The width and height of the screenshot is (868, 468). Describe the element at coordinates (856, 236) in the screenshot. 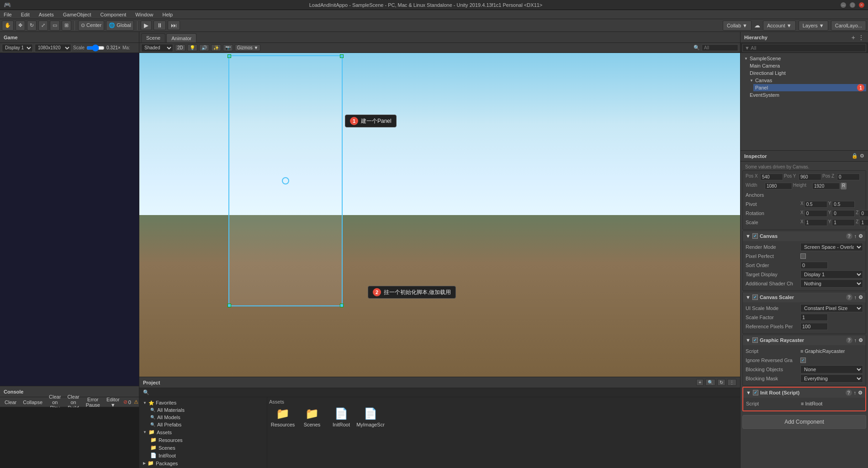

I see `canvas-settings-up: ↑` at that location.